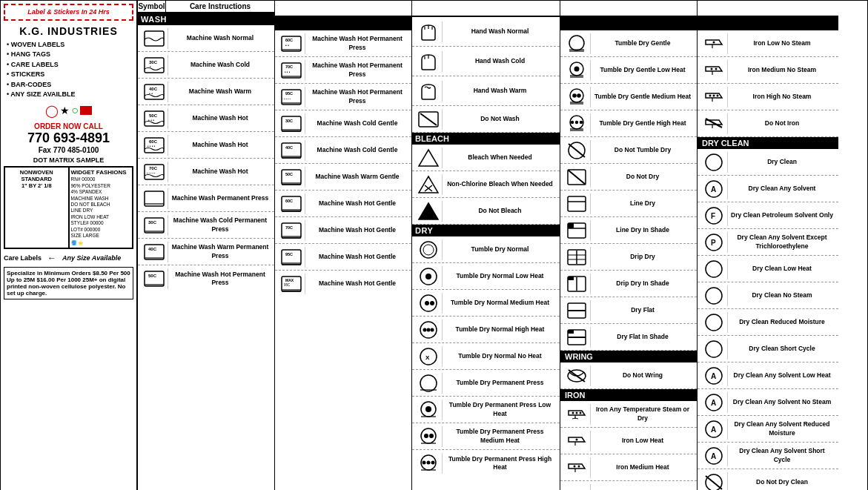 The image size is (868, 490). What do you see at coordinates (714, 429) in the screenshot?
I see `dc-symbol-11: A` at bounding box center [714, 429].